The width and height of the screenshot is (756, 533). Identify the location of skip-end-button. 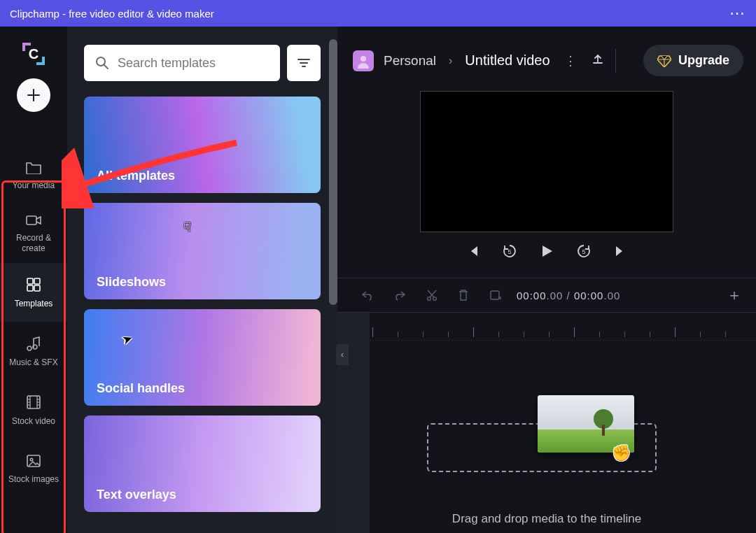
(620, 251).